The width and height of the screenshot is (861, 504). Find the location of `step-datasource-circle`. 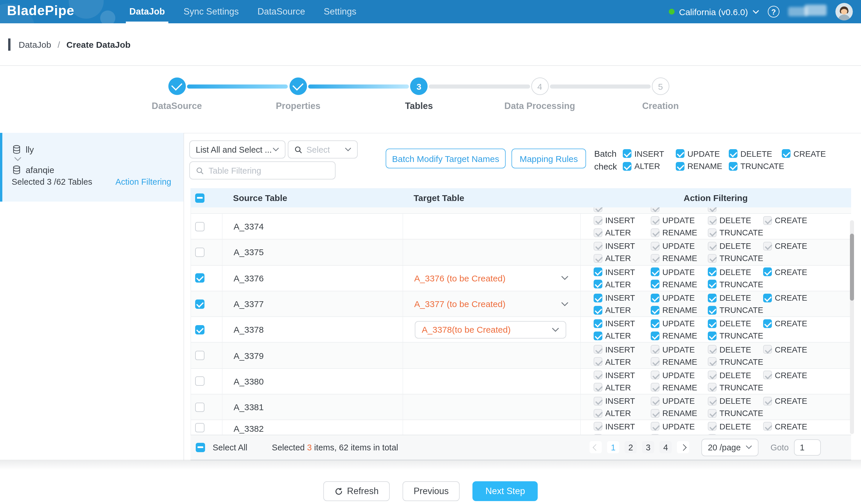

step-datasource-circle is located at coordinates (177, 86).